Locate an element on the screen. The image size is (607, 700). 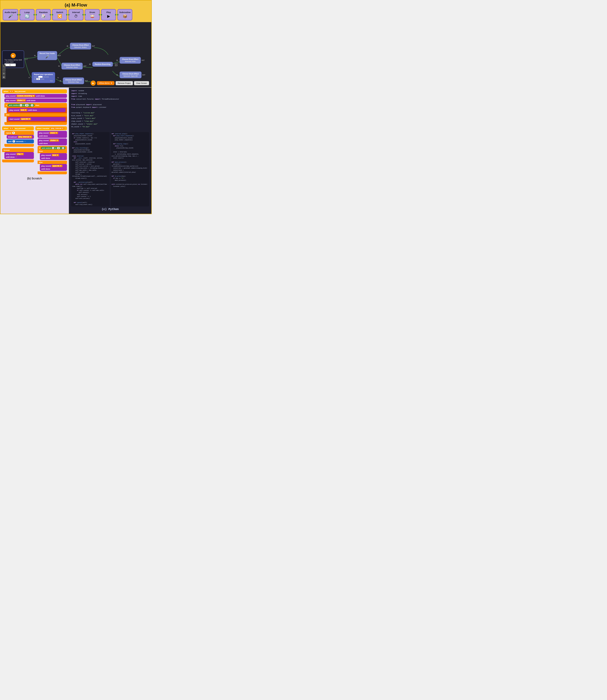
toolbar-block-loop: Loop 🔄 is located at coordinates (27, 15).